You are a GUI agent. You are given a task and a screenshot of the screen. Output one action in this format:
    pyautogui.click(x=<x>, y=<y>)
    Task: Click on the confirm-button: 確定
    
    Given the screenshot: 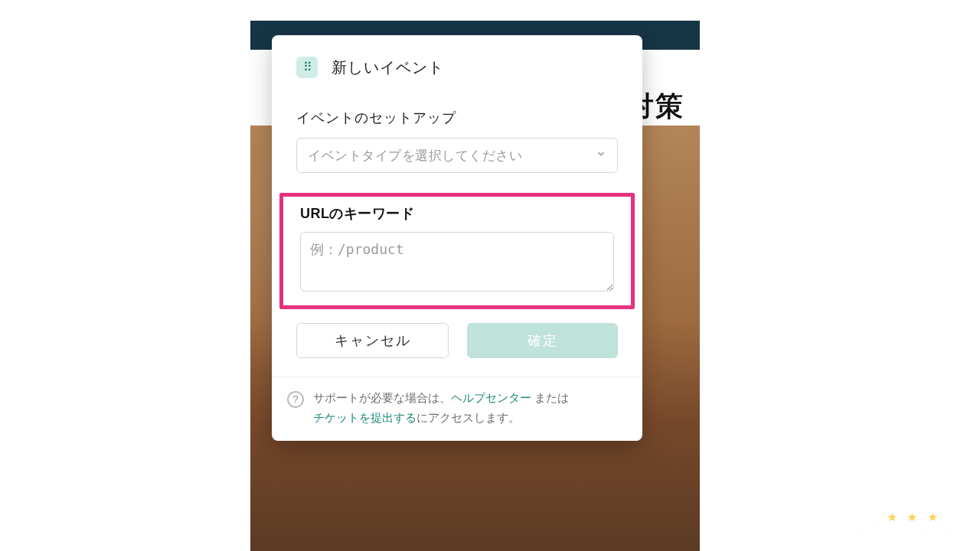 What is the action you would take?
    pyautogui.click(x=542, y=341)
    